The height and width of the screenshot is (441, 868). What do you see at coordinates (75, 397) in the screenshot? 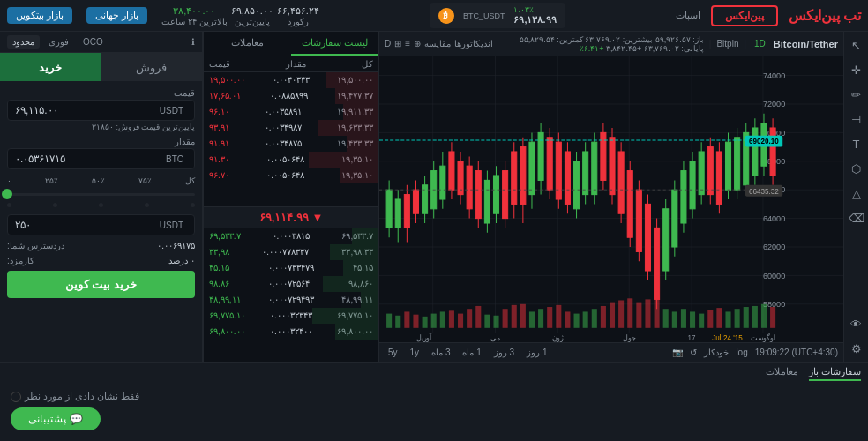
I see `show-only-checkbox-wrapper: فقط نشان دادی از مورد نظر` at bounding box center [75, 397].